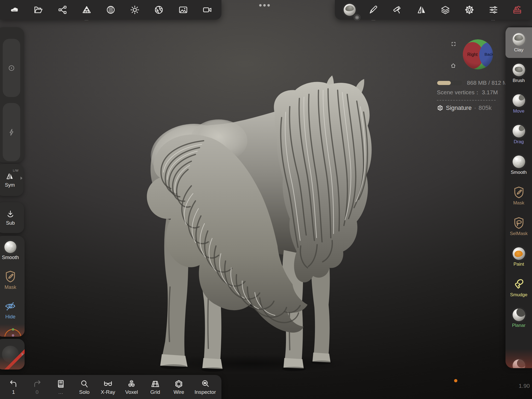  Describe the element at coordinates (519, 43) in the screenshot. I see `tool-clay: Clay` at that location.